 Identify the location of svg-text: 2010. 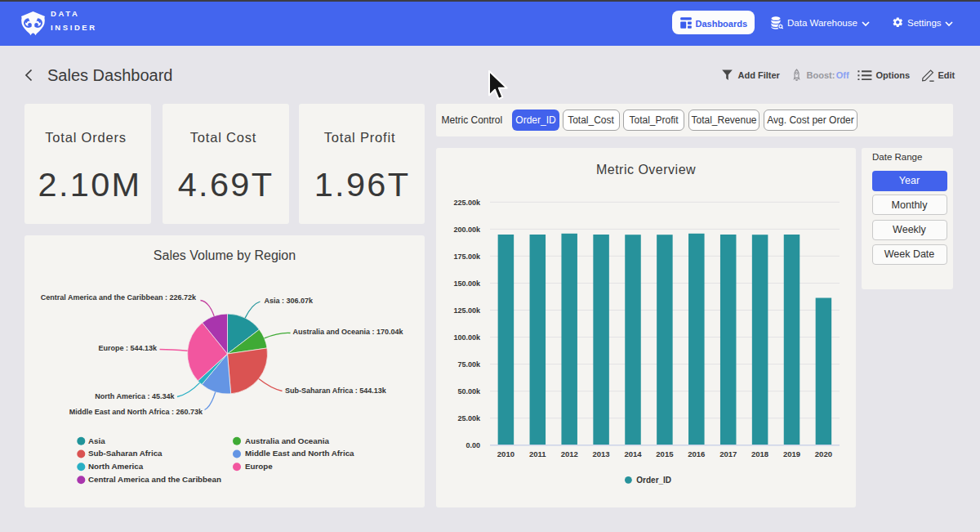
(506, 453).